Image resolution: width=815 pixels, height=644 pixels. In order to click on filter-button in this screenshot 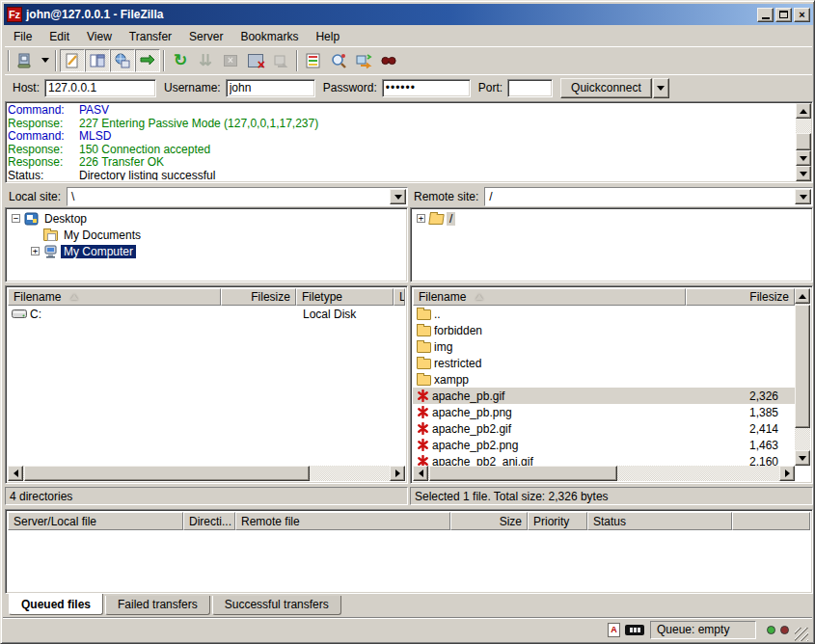, I will do `click(313, 61)`.